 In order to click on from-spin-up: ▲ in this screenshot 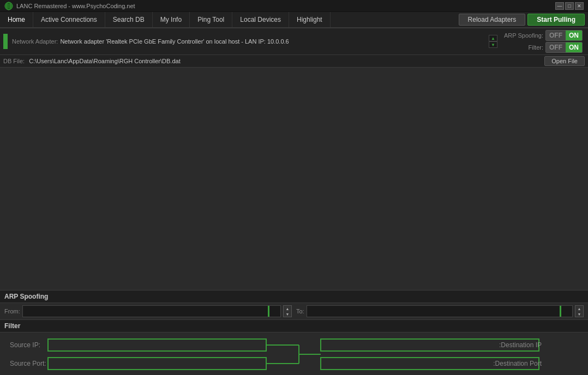, I will do `click(287, 309)`.